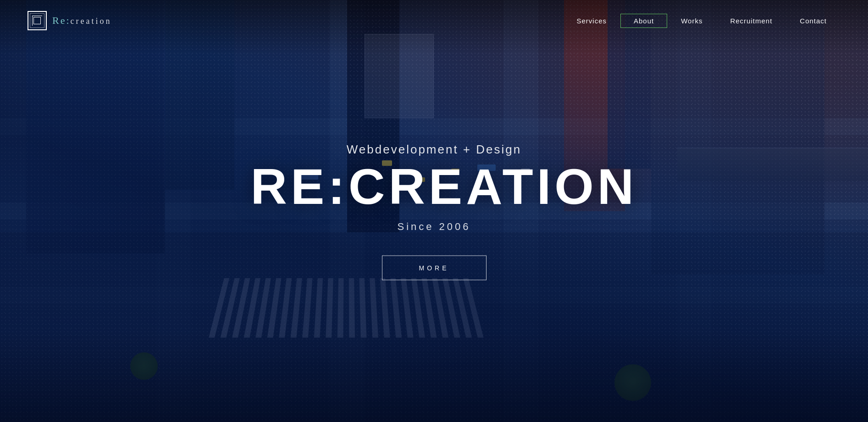 The image size is (868, 422). I want to click on nav-contact: Contact, so click(813, 21).